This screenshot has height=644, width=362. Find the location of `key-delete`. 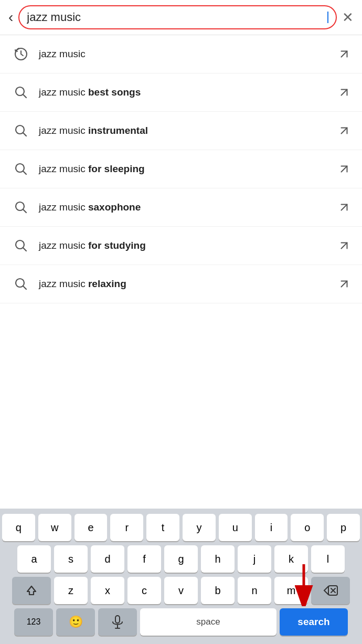

key-delete is located at coordinates (331, 590).